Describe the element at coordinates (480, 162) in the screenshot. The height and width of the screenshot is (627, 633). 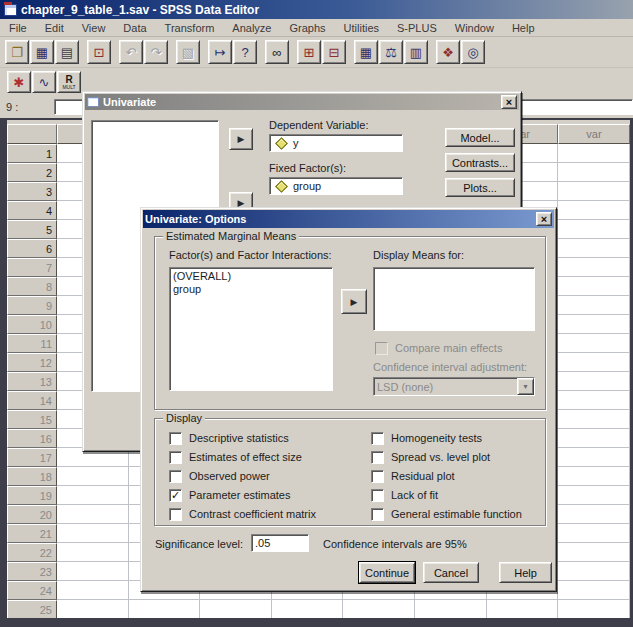
I see `contrasts-button: Contrasts...` at that location.